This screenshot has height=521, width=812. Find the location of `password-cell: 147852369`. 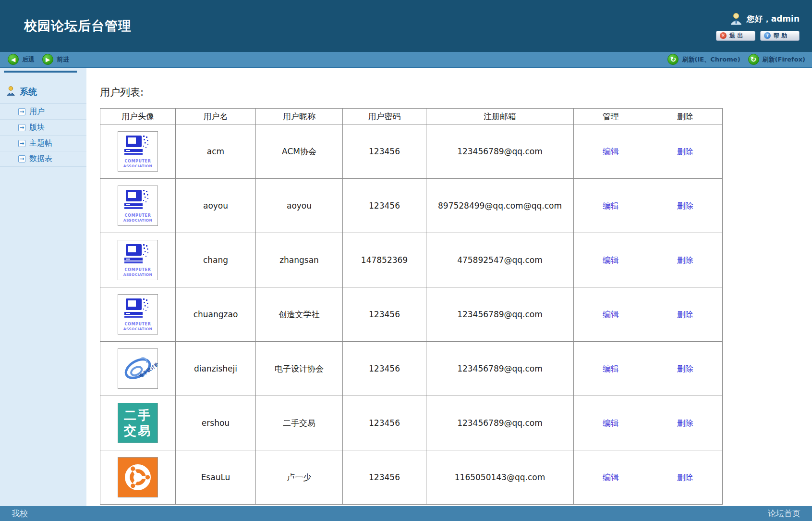

password-cell: 147852369 is located at coordinates (385, 260).